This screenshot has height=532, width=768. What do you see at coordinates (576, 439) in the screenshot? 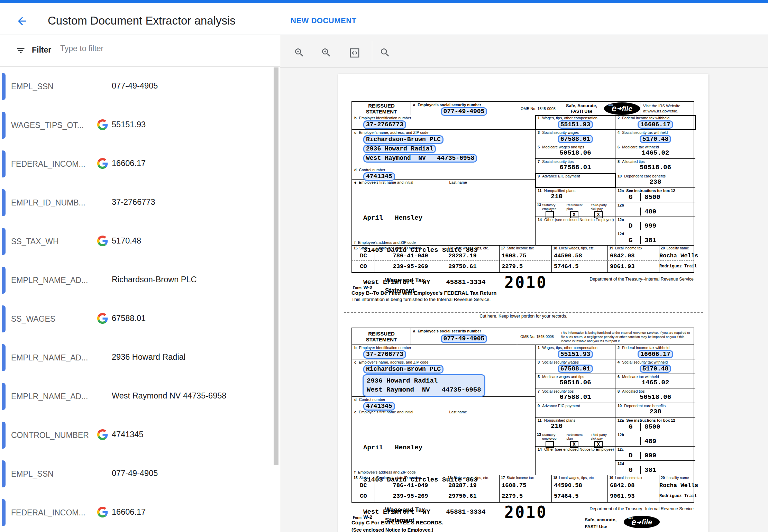
I see `box-13-checkboxes: 13 Statutoryemployee Retirementplan X Th…` at bounding box center [576, 439].